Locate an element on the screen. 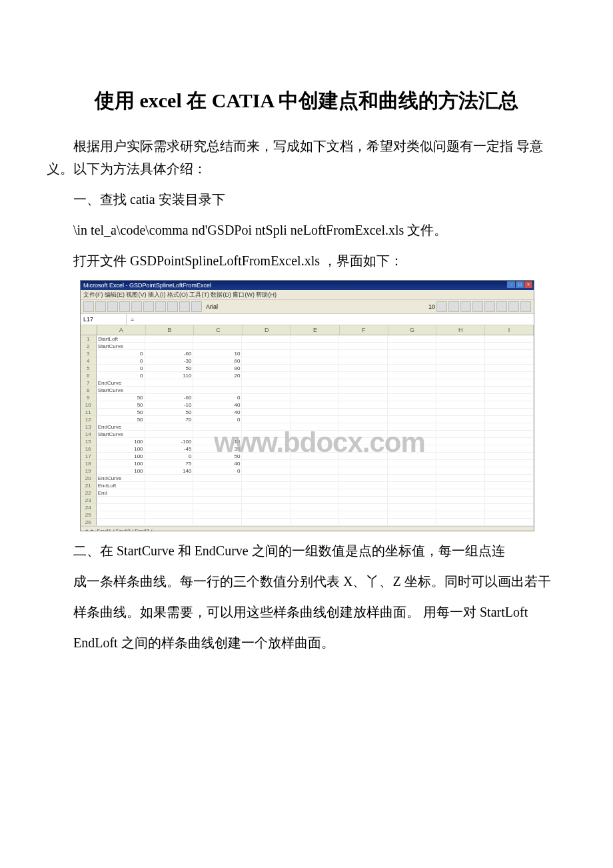 The height and width of the screenshot is (868, 613). table-row: 191001400 is located at coordinates (307, 471).